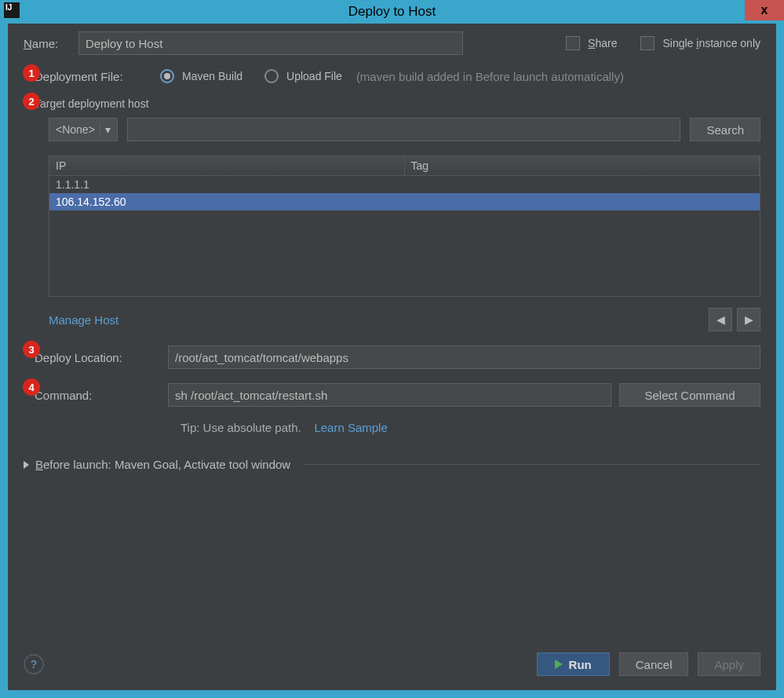 The width and height of the screenshot is (784, 698). I want to click on host-filter-dropdown: <None> ▾, so click(83, 130).